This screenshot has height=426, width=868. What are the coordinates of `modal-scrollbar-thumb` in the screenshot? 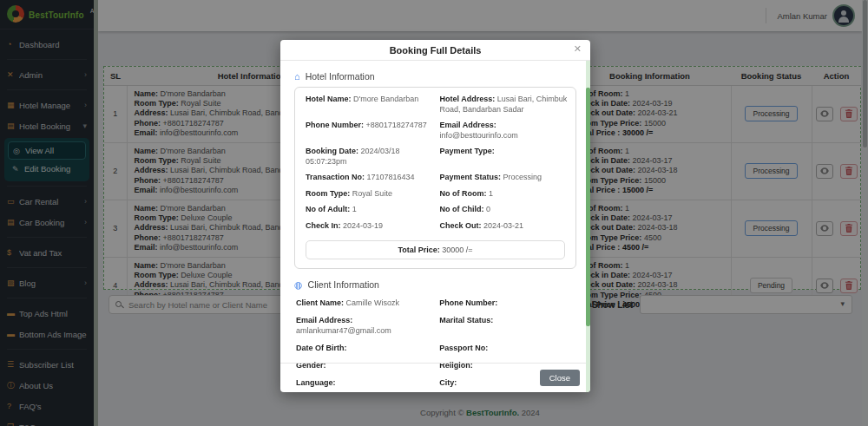 It's located at (589, 206).